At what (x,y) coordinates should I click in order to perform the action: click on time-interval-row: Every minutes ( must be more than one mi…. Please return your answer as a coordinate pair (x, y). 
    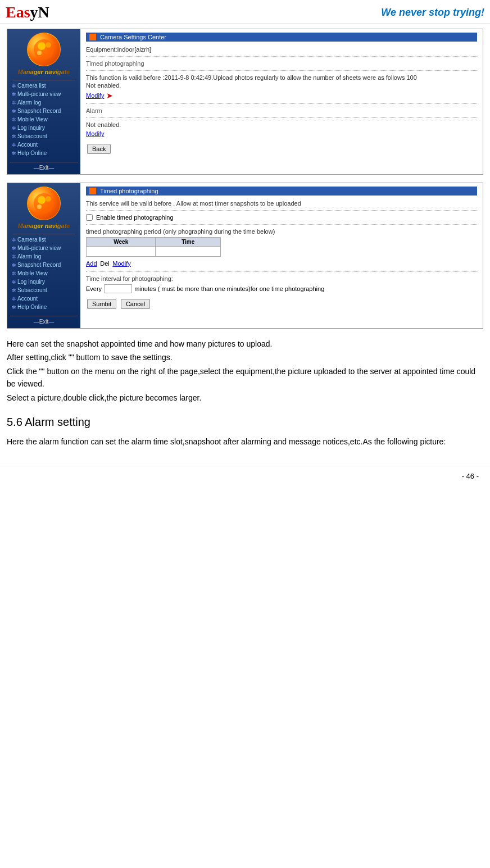
    Looking at the image, I should click on (282, 289).